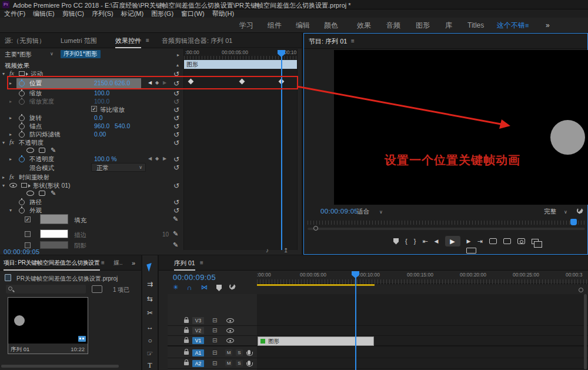 This screenshot has width=588, height=370. What do you see at coordinates (157, 159) in the screenshot?
I see `add-keyframe-button: ◆` at bounding box center [157, 159].